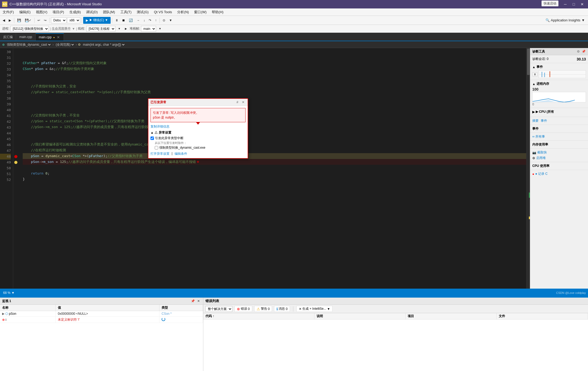 This screenshot has width=588, height=371. What do you see at coordinates (42, 12) in the screenshot?
I see `menu-view: 视图(V)` at bounding box center [42, 12].